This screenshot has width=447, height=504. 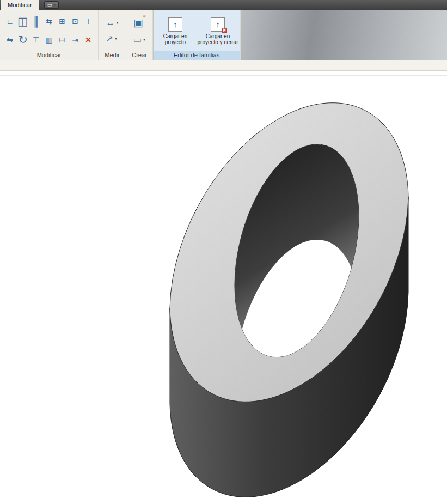 What do you see at coordinates (10, 40) in the screenshot?
I see `move-icon: ⇋` at bounding box center [10, 40].